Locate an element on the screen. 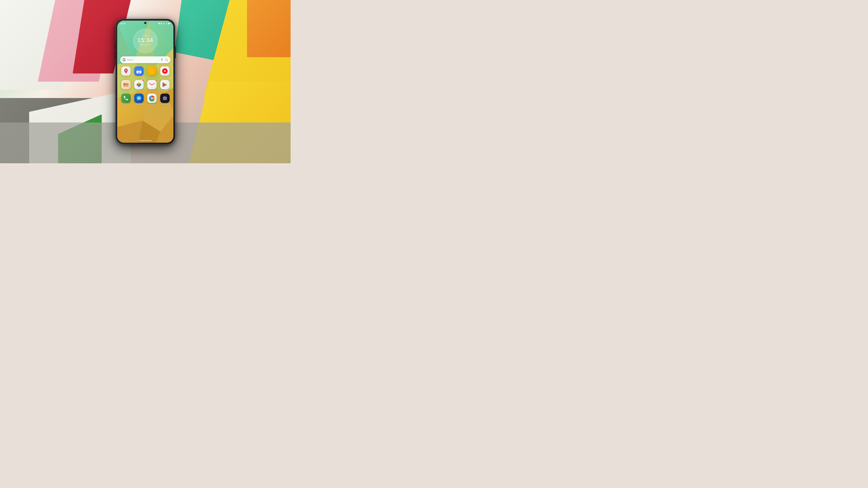 The height and width of the screenshot is (488, 868). nav-indicator is located at coordinates (145, 141).